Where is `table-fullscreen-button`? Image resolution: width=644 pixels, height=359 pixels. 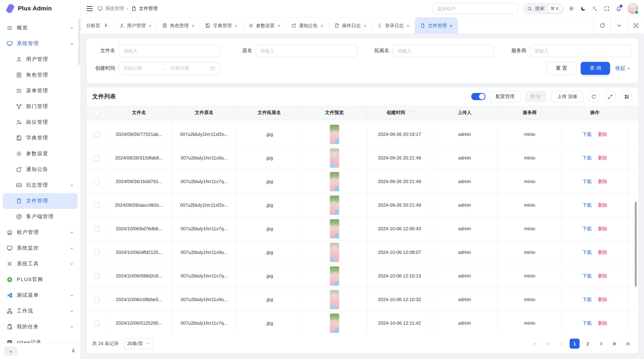
table-fullscreen-button is located at coordinates (610, 96).